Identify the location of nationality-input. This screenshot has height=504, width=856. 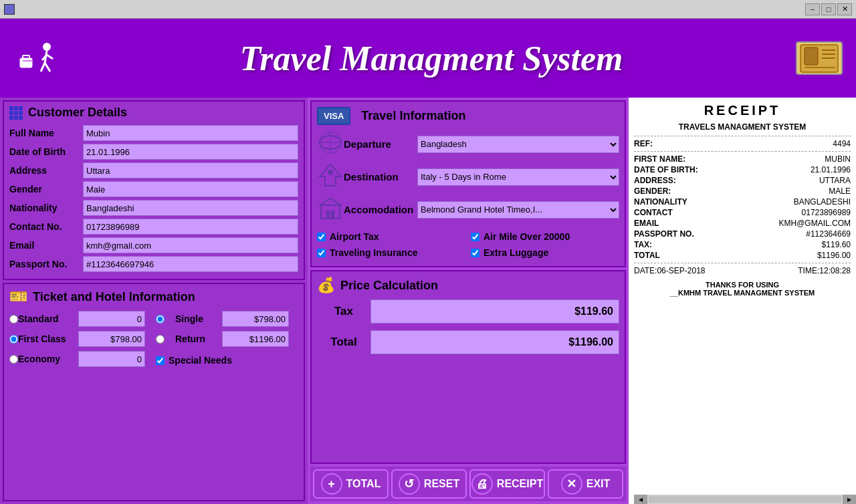
(191, 208).